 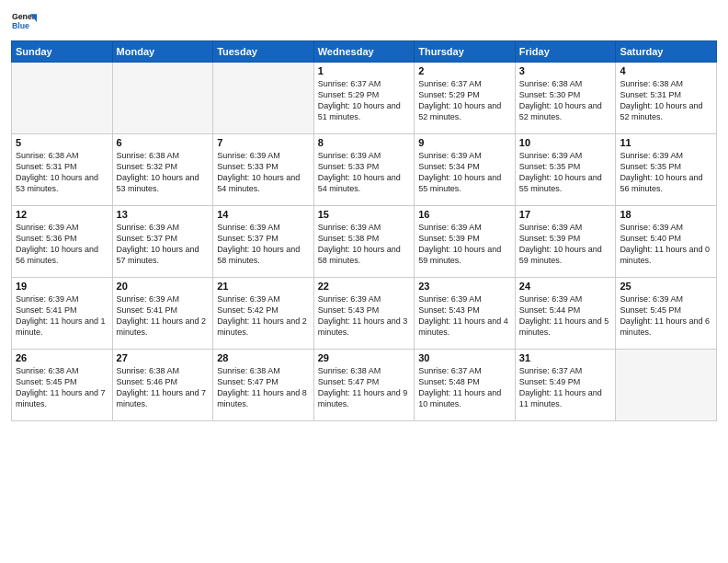 What do you see at coordinates (665, 245) in the screenshot?
I see `cell-info: Sunrise: 6:39 AM Sunset: 5:40 PM Dayligh…` at bounding box center [665, 245].